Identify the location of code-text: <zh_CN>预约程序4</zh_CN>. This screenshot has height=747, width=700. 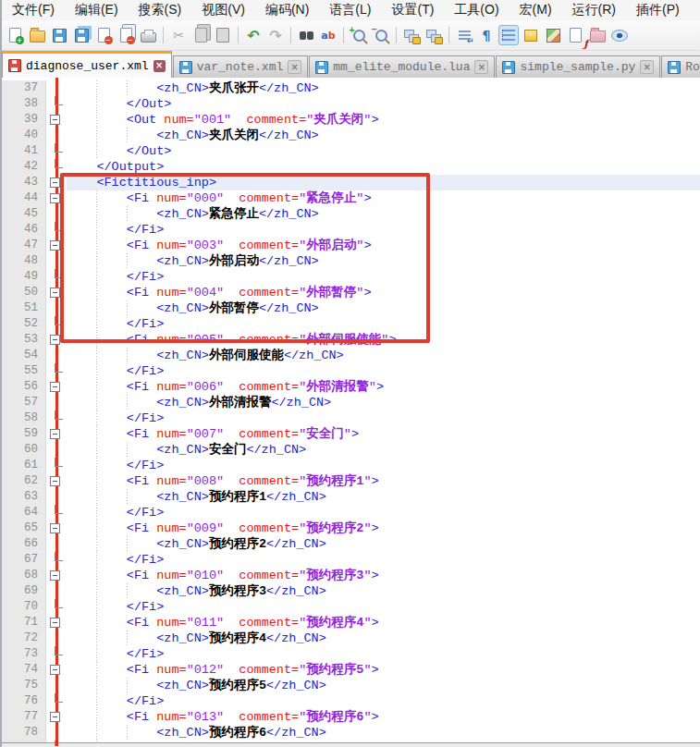
(383, 638).